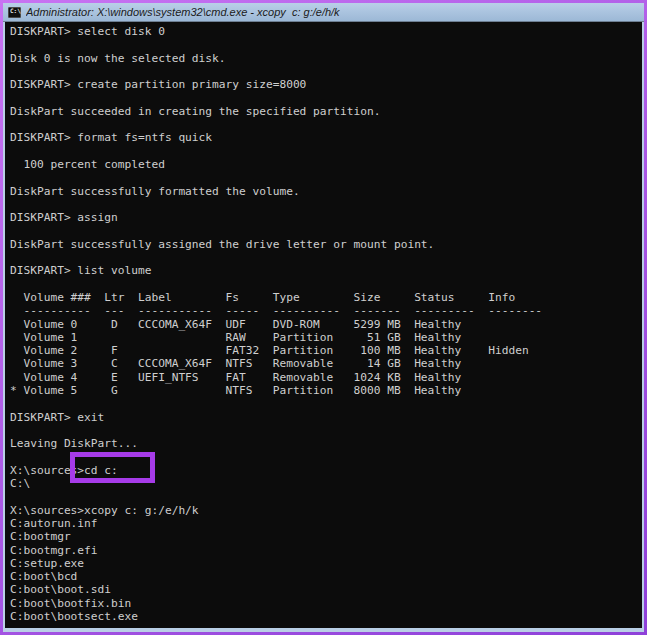 The width and height of the screenshot is (647, 635). Describe the element at coordinates (326, 590) in the screenshot. I see `console-line: C:boot\boot.sdi` at that location.